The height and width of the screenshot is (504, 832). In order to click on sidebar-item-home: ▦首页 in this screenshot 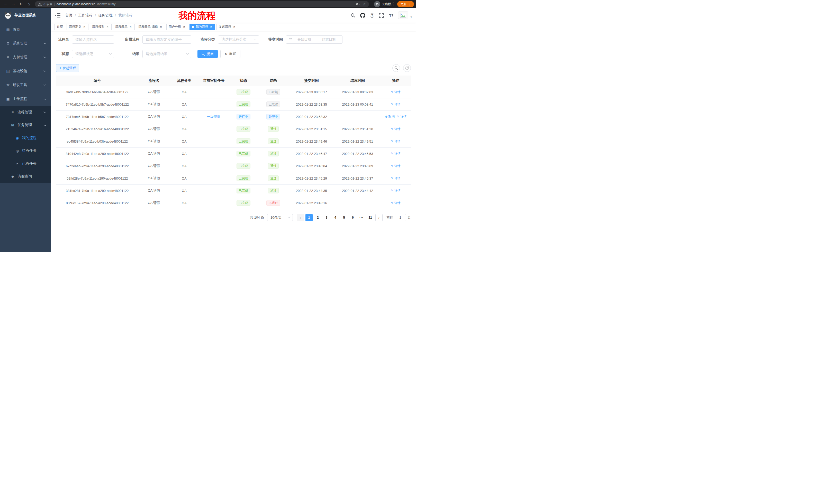, I will do `click(26, 30)`.